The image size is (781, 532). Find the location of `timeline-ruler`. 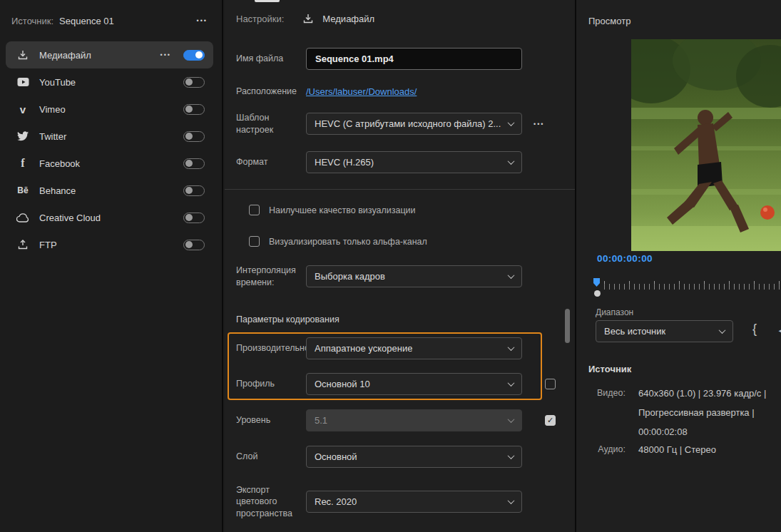

timeline-ruler is located at coordinates (679, 287).